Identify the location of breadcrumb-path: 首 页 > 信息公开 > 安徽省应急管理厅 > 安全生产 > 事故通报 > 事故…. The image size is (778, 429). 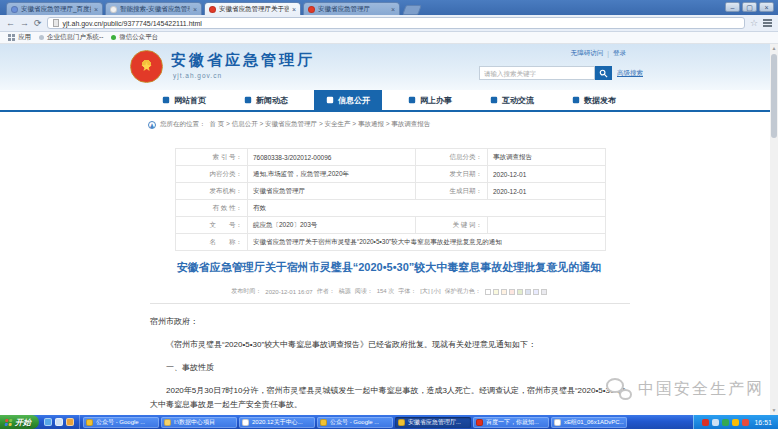
(320, 124).